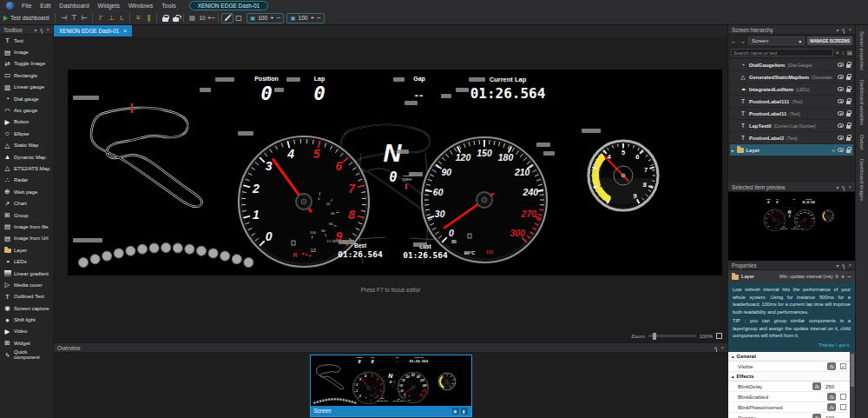 The height and width of the screenshot is (418, 868). What do you see at coordinates (26, 134) in the screenshot?
I see `toolbox-item-ellipse: ○Ellipse` at bounding box center [26, 134].